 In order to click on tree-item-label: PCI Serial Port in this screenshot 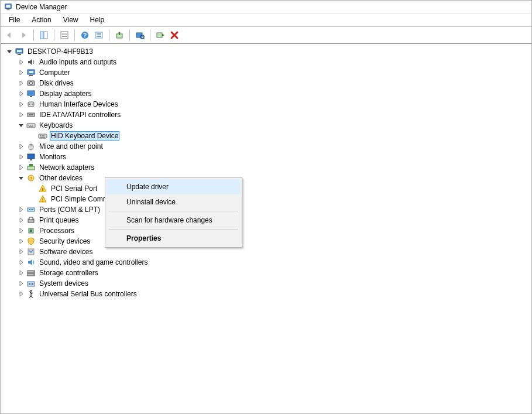, I will do `click(74, 189)`.